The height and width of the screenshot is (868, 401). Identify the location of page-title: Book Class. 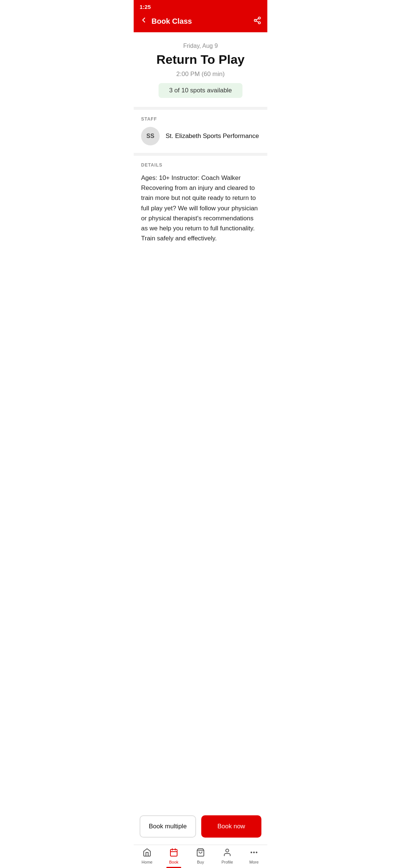
(172, 22).